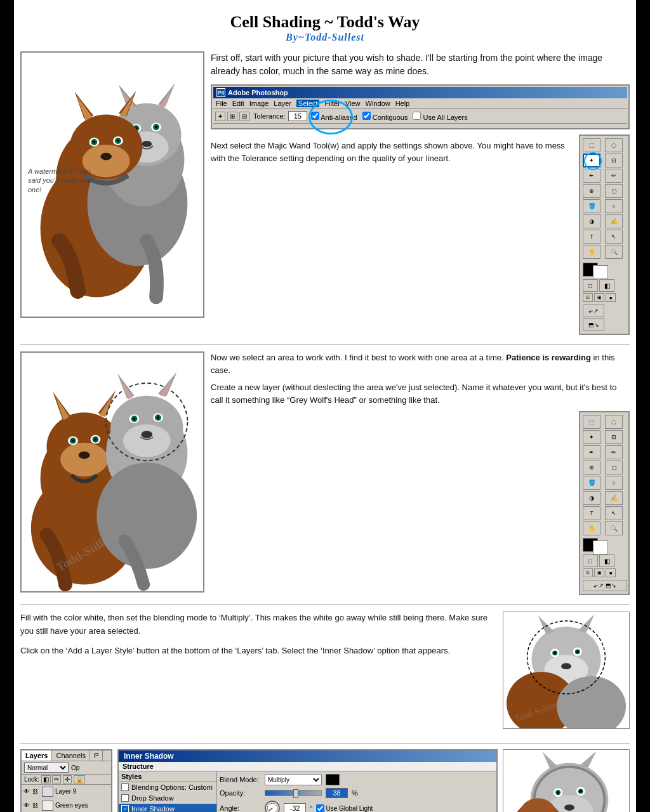 The image size is (650, 812). What do you see at coordinates (307, 792) in the screenshot?
I see `dialog-content: Styles Blending Options: Custom Drop Sha…` at bounding box center [307, 792].